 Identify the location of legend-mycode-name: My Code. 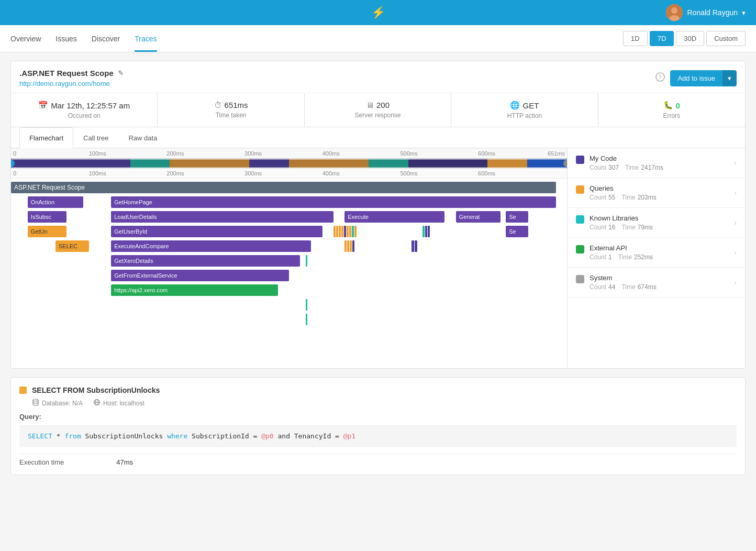
(626, 158).